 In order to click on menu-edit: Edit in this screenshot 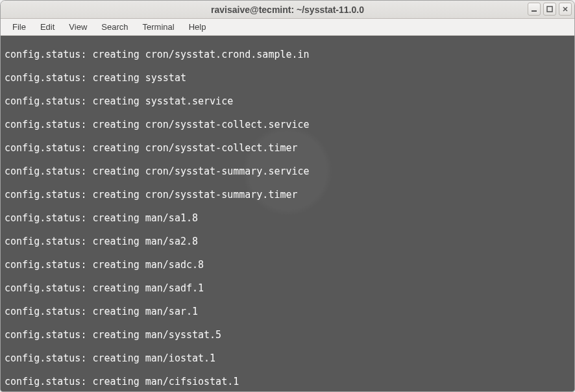, I will do `click(47, 27)`.